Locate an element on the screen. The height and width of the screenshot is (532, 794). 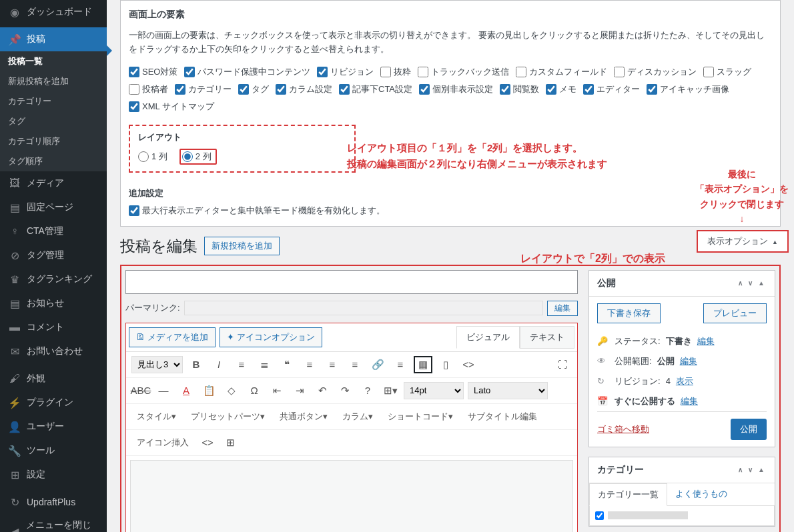
screen-options-toggle: 表示オプション is located at coordinates (743, 241).